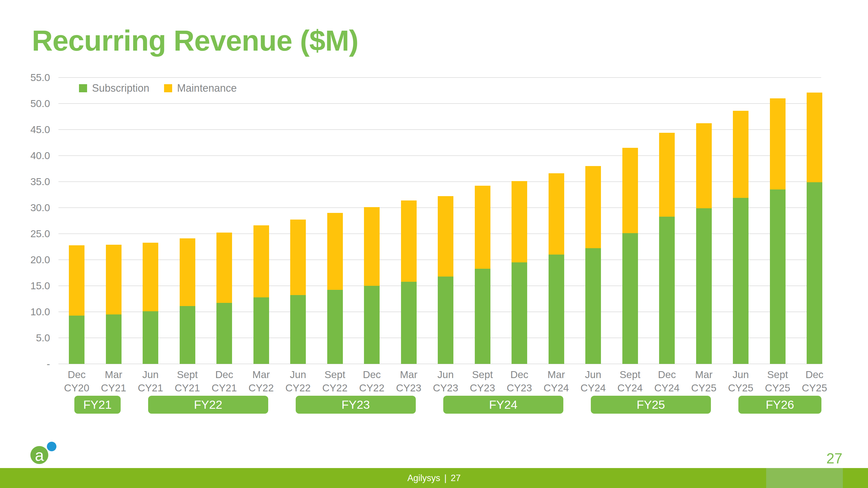  I want to click on x-tick-label: JunCY25, so click(741, 381).